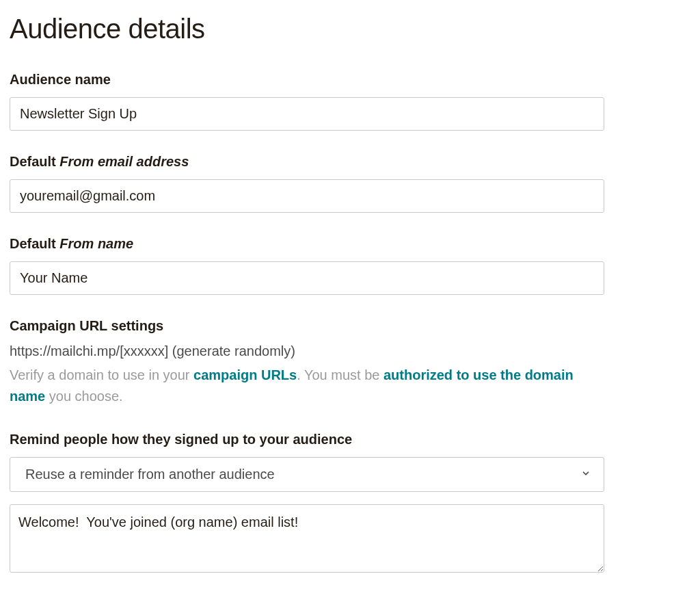  What do you see at coordinates (307, 475) in the screenshot?
I see `reminder-select-wrap: Reuse a reminder from another audience` at bounding box center [307, 475].